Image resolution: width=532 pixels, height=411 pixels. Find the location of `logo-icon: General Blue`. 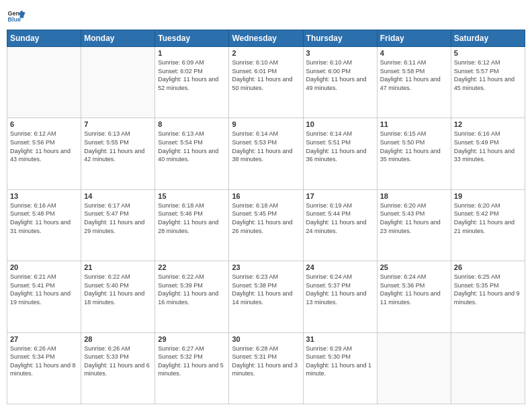

logo-icon: General Blue is located at coordinates (16, 16).